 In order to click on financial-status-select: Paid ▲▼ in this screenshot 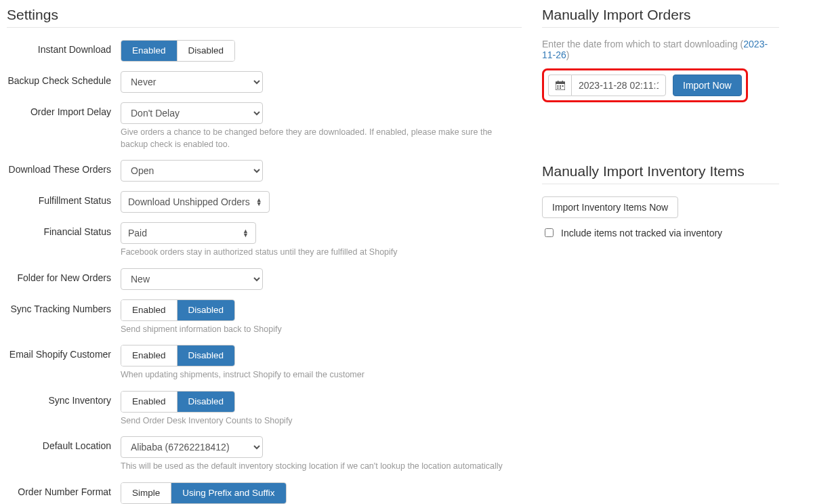, I will do `click(188, 233)`.